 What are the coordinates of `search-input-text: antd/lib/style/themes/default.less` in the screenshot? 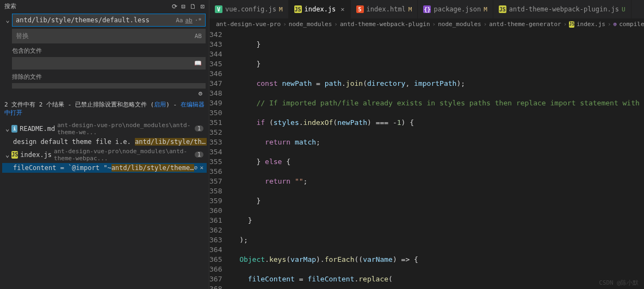 It's located at (83, 20).